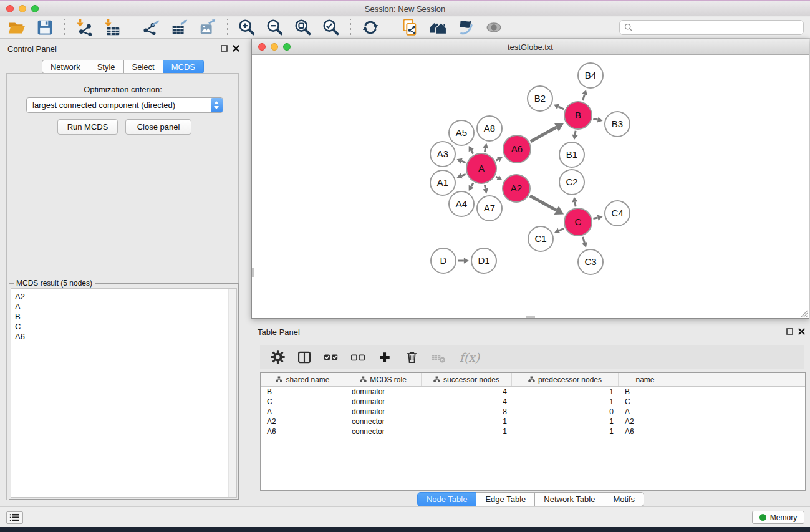  Describe the element at coordinates (125, 105) in the screenshot. I see `optimization-select: largest connected component (directed)` at that location.